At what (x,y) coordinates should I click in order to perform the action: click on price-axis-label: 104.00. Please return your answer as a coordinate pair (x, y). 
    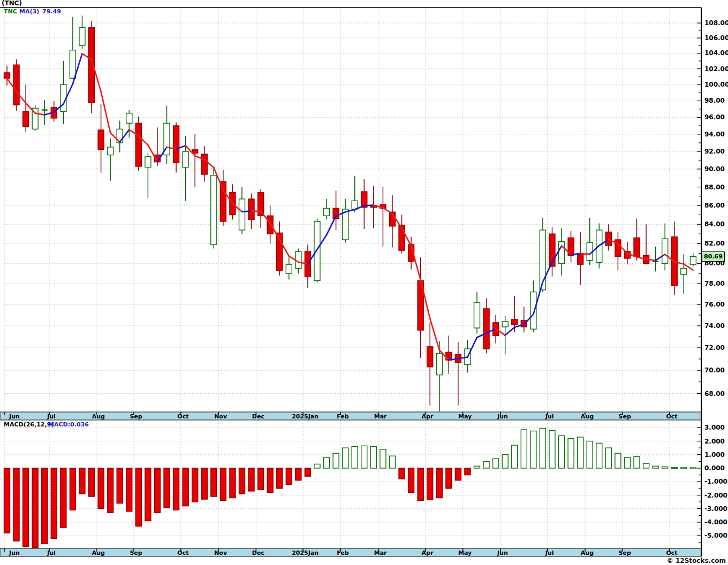
    Looking at the image, I should click on (716, 53).